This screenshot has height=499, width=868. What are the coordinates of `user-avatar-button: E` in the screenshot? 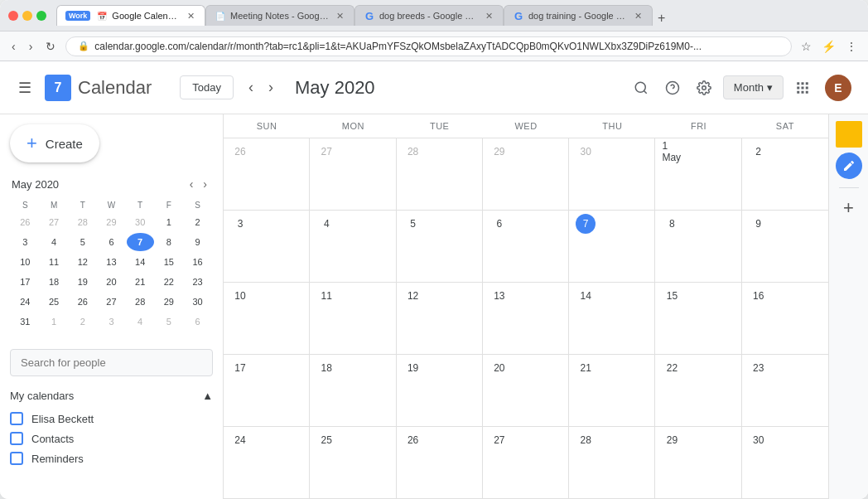 It's located at (838, 88).